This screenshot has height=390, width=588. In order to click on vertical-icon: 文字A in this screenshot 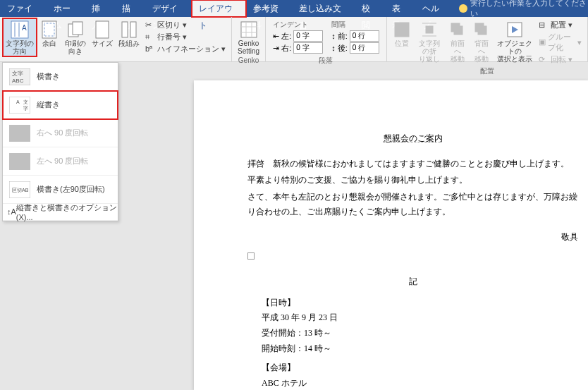, I will do `click(20, 105)`.